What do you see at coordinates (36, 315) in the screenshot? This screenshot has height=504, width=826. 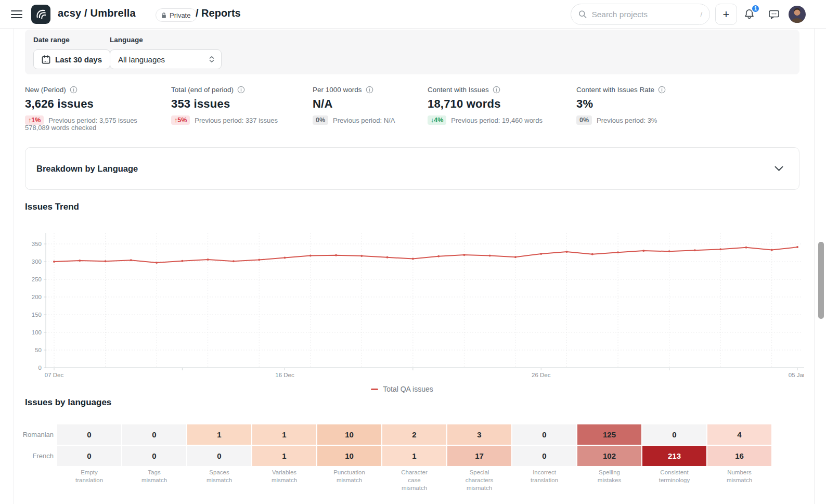 I see `svg-text: 150` at bounding box center [36, 315].